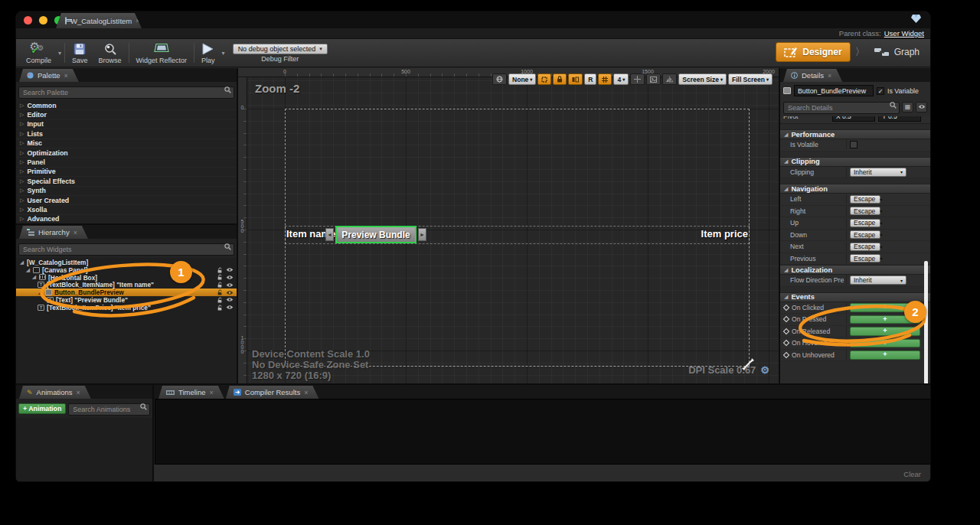 The image size is (980, 525). What do you see at coordinates (865, 259) in the screenshot?
I see `nav-previous-dropdown: Escape▾` at bounding box center [865, 259].